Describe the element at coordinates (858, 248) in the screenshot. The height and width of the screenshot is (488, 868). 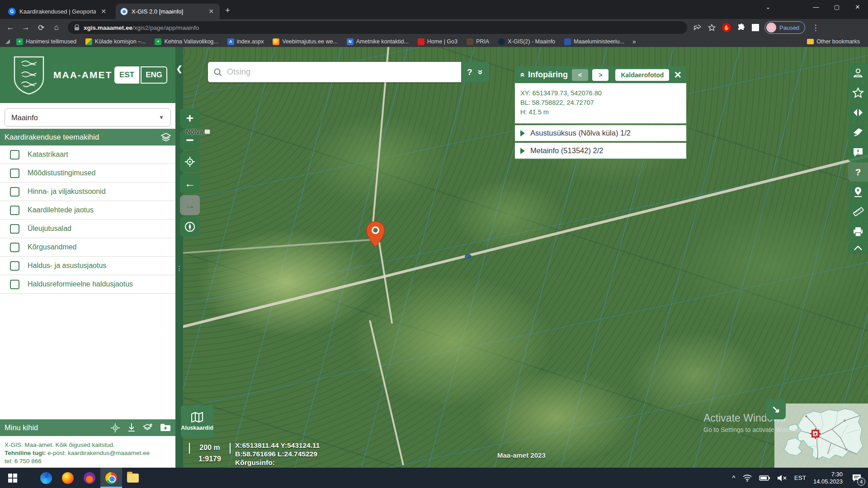
I see `collapse-rail-button` at that location.